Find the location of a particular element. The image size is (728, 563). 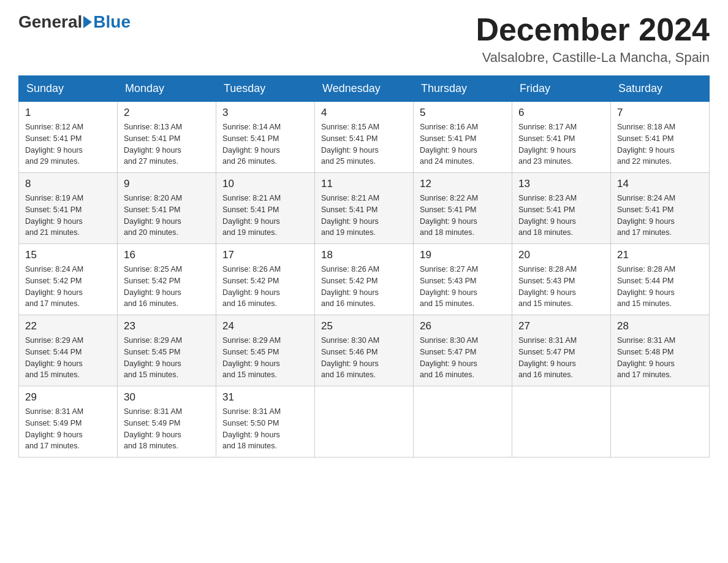

calendar-cell: 4Sunrise: 8:15 AMSunset: 5:41 PMDaylight… is located at coordinates (364, 137).